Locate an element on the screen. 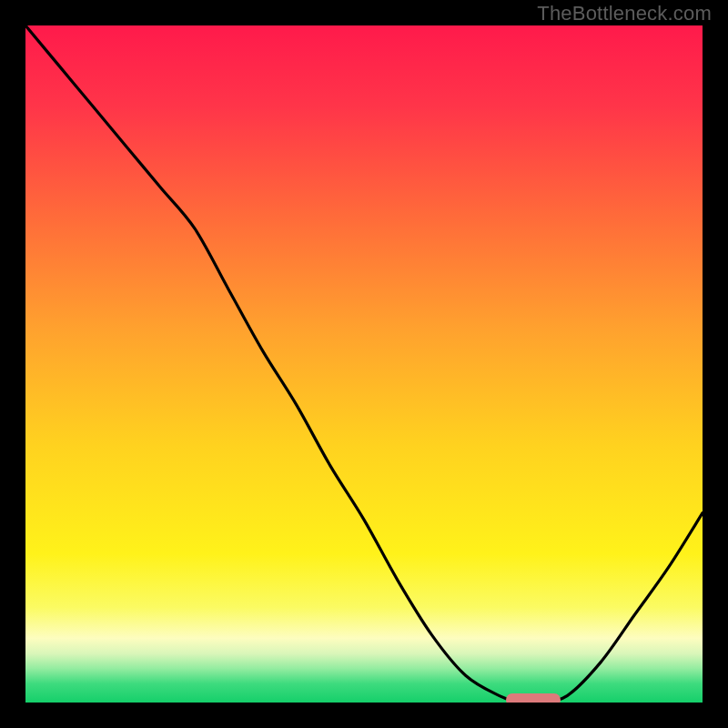 The image size is (728, 728). optimal-marker is located at coordinates (533, 698).